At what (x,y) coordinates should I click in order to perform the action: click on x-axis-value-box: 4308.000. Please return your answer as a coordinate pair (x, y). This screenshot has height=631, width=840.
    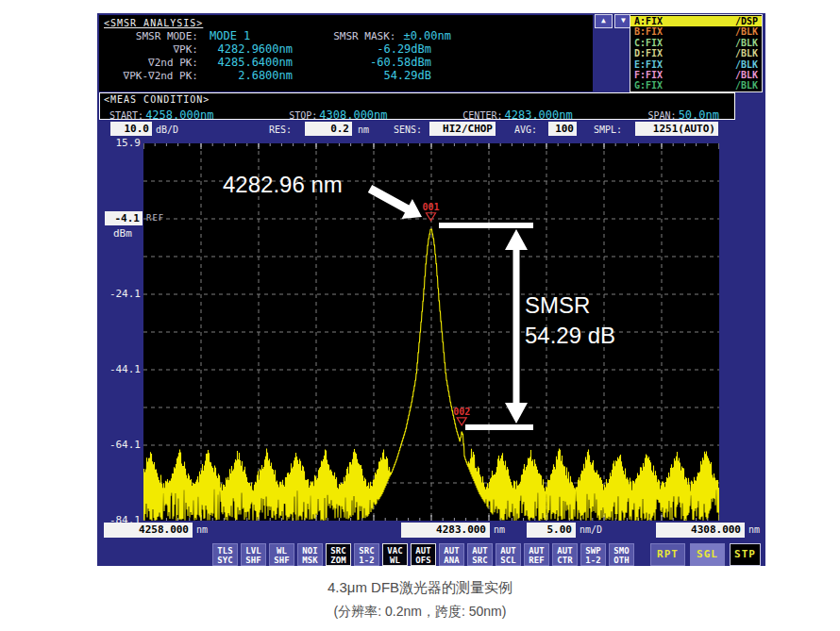
    Looking at the image, I should click on (700, 530).